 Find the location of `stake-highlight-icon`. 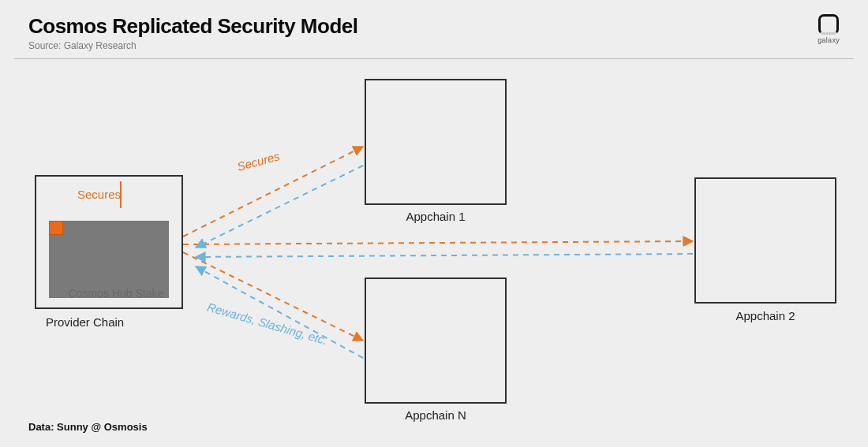

stake-highlight-icon is located at coordinates (56, 228).